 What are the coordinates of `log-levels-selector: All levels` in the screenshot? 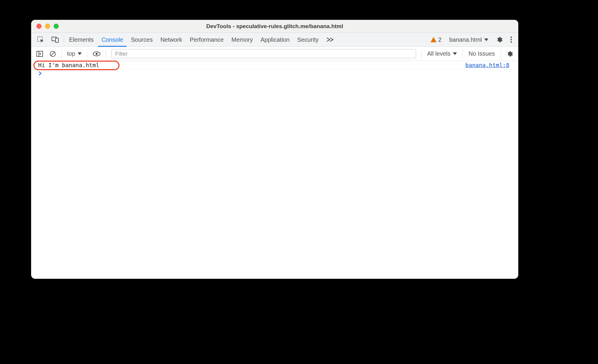 It's located at (442, 54).